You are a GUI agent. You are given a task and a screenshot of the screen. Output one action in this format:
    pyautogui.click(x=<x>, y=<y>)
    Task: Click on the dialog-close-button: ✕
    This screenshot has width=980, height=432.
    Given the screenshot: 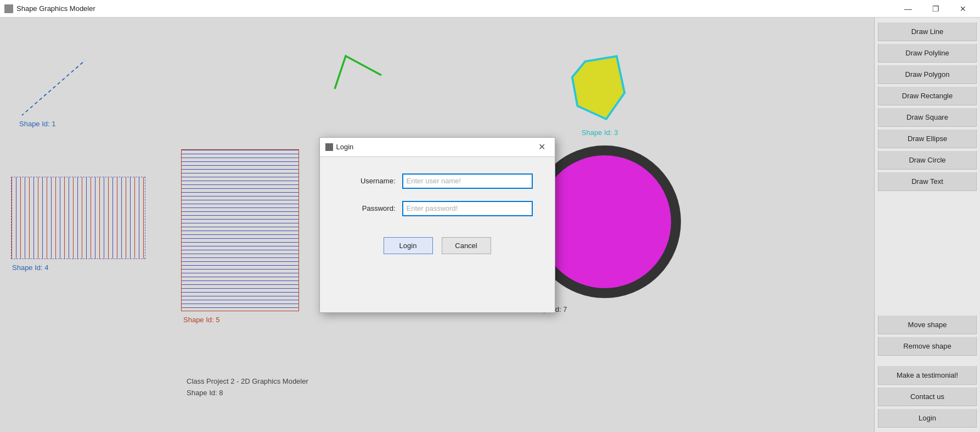 What is the action you would take?
    pyautogui.click(x=542, y=147)
    